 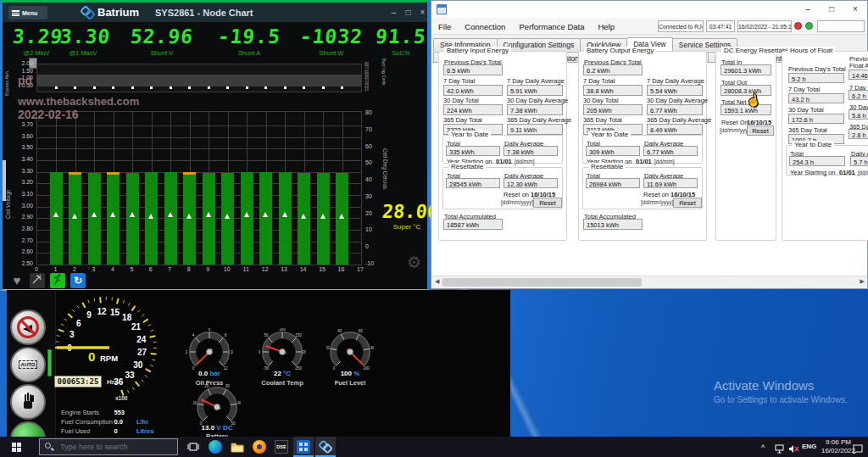 I want to click on menu-item: Help, so click(x=606, y=25).